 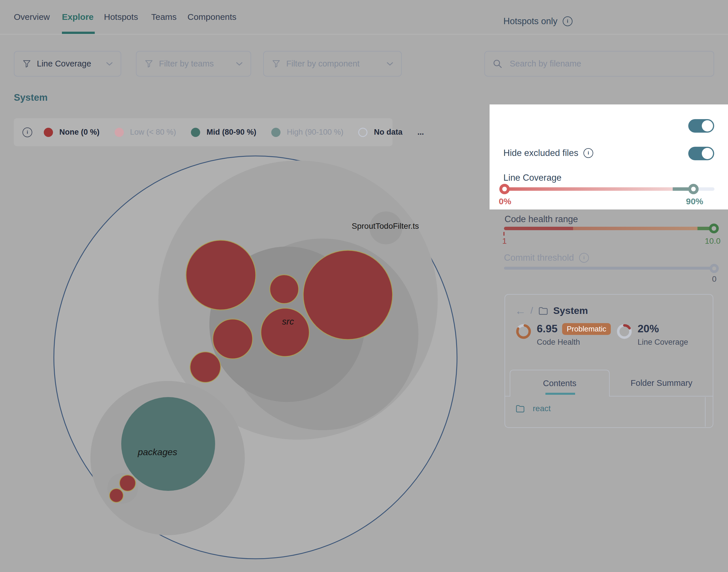 What do you see at coordinates (72, 132) in the screenshot?
I see `legend-item: None (0 %)` at bounding box center [72, 132].